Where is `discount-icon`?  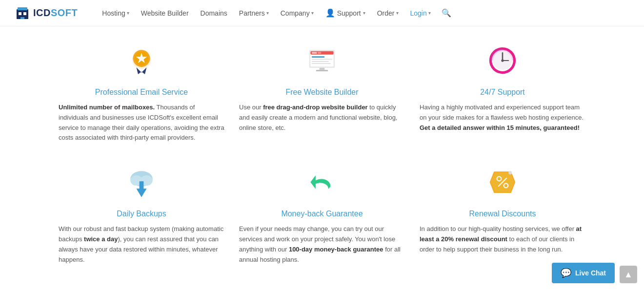
discount-icon is located at coordinates (503, 182).